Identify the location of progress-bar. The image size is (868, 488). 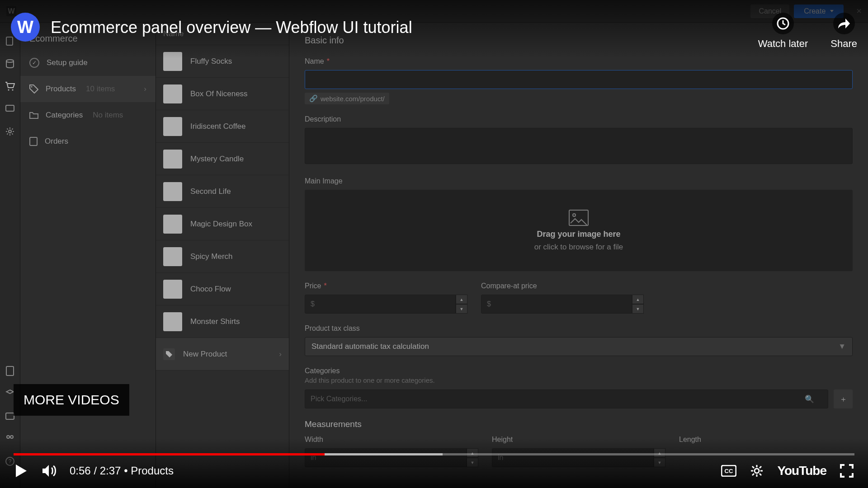
(434, 455).